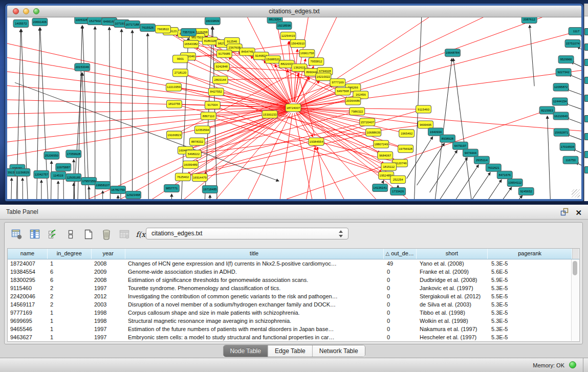 This screenshot has height=372, width=588. What do you see at coordinates (273, 59) in the screenshot?
I see `graph-node: 15688520` at bounding box center [273, 59].